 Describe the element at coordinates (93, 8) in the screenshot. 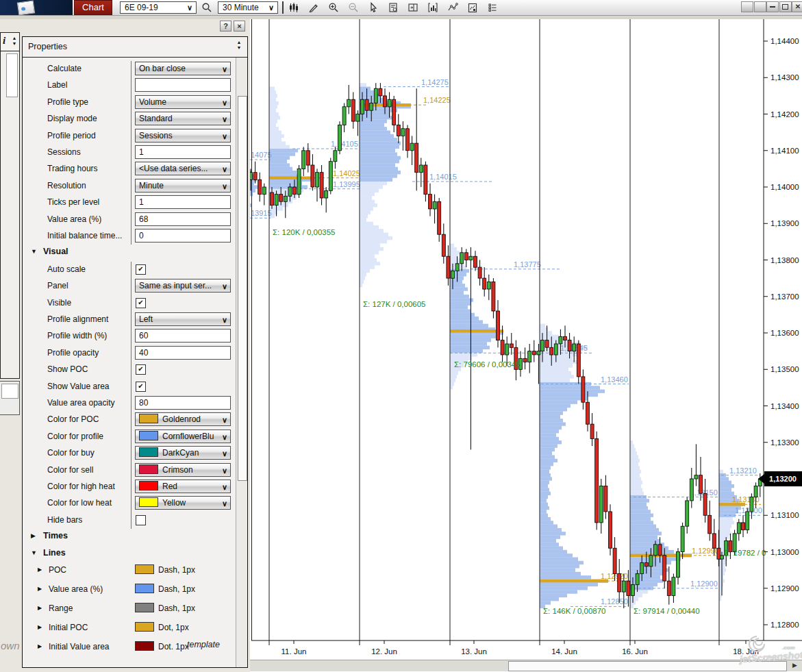

I see `chart-window-button: Chart` at that location.